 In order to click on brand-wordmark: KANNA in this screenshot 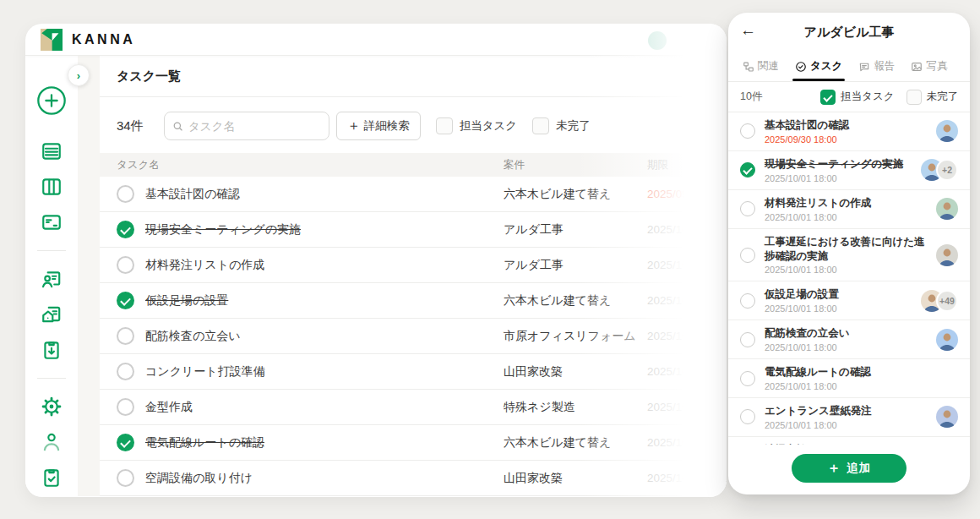, I will do `click(103, 40)`.